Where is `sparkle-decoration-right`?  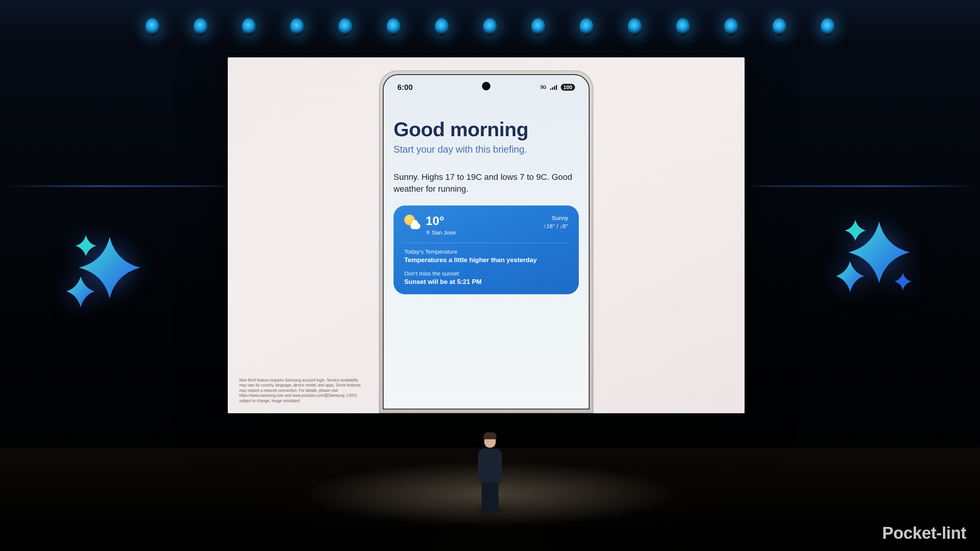 sparkle-decoration-right is located at coordinates (875, 257).